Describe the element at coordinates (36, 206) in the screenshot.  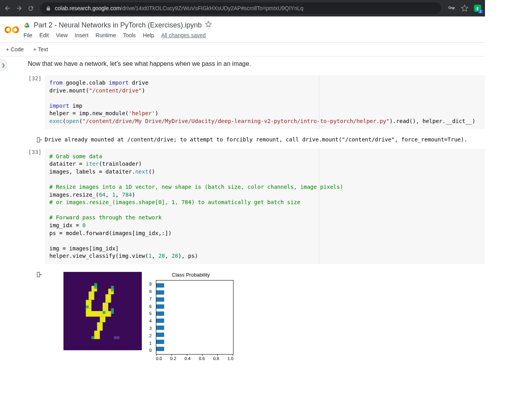
I see `cell-prompt: [33]` at that location.